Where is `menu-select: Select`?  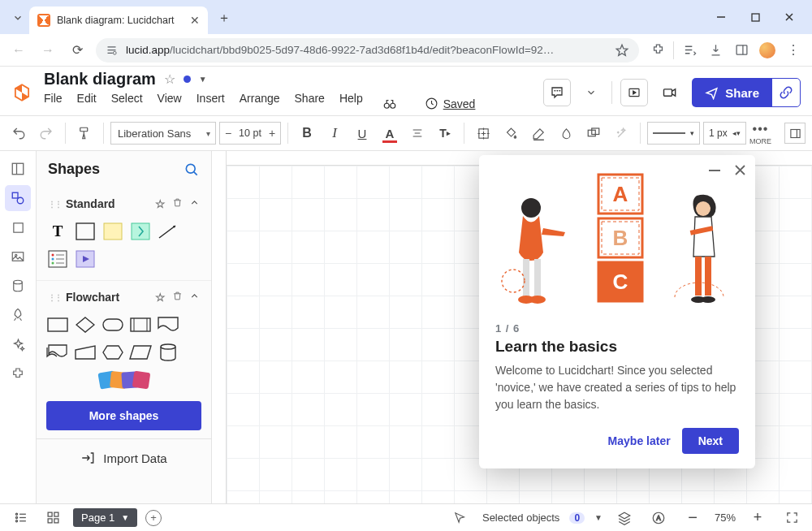 menu-select: Select is located at coordinates (127, 104).